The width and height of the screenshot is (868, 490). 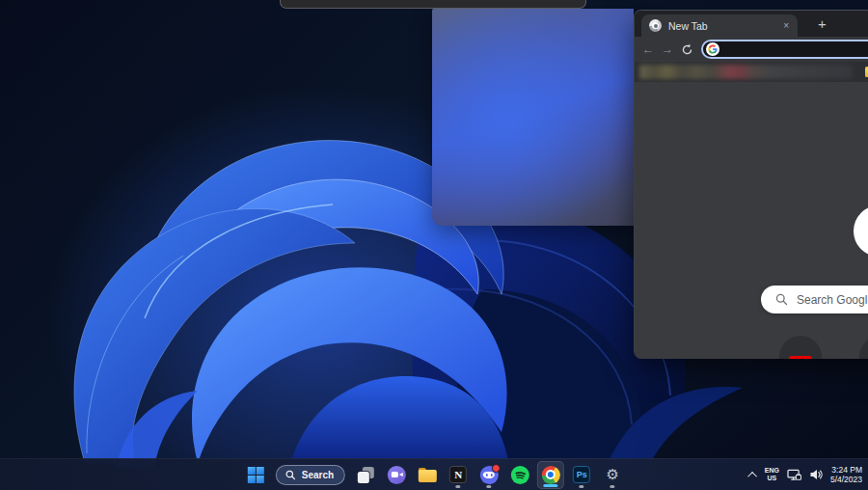 What do you see at coordinates (832, 300) in the screenshot?
I see `ntp-search-text: Search Google` at bounding box center [832, 300].